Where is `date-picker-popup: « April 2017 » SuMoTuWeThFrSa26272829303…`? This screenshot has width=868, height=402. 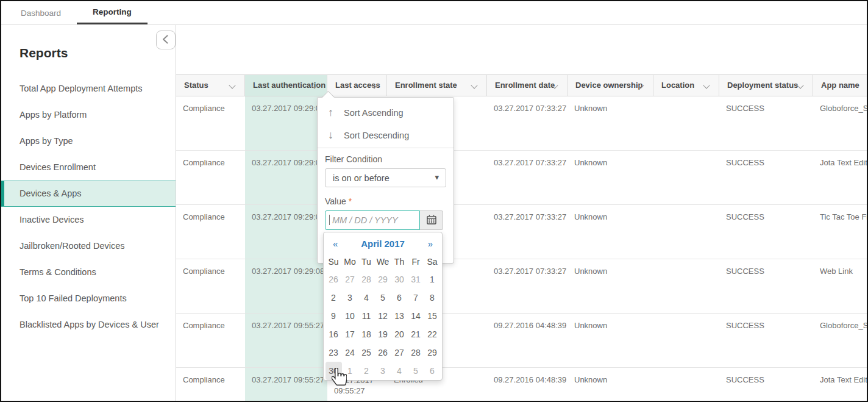 date-picker-popup: « April 2017 » SuMoTuWeThFrSa26272829303… is located at coordinates (383, 306).